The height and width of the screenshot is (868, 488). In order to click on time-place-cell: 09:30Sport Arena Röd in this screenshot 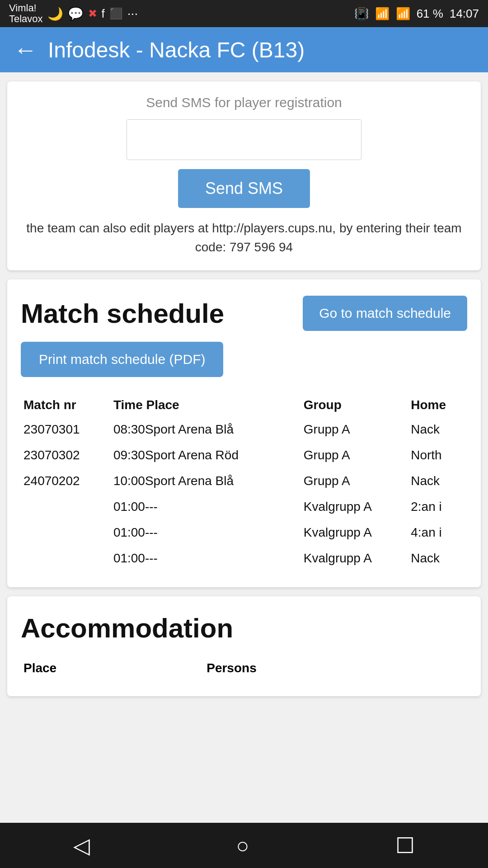, I will do `click(206, 456)`.